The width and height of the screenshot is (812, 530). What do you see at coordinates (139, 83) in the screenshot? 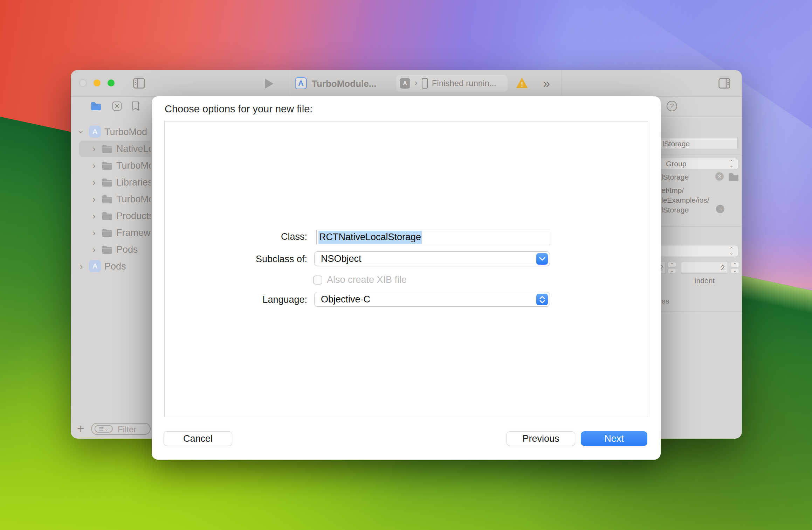
I see `toggle-left-sidebar-icon` at bounding box center [139, 83].